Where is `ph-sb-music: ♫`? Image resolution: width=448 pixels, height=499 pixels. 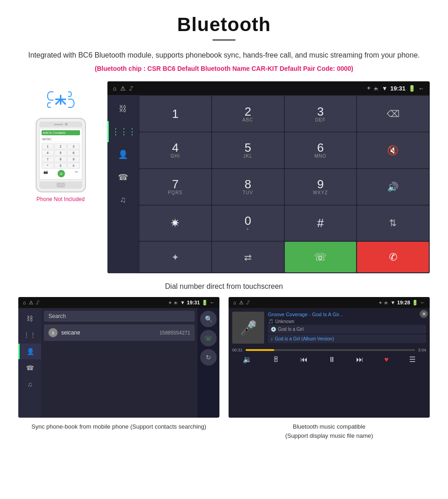 ph-sb-music: ♫ is located at coordinates (30, 384).